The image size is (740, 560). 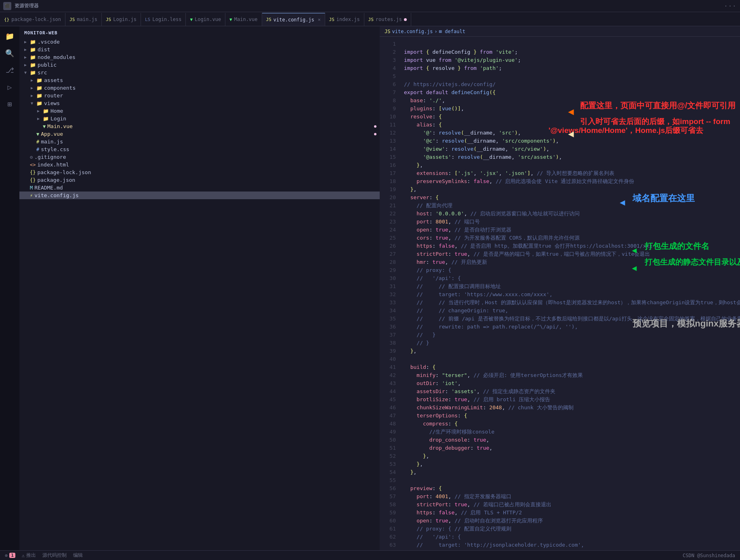 I want to click on explorer-icon: 📁, so click(x=10, y=36).